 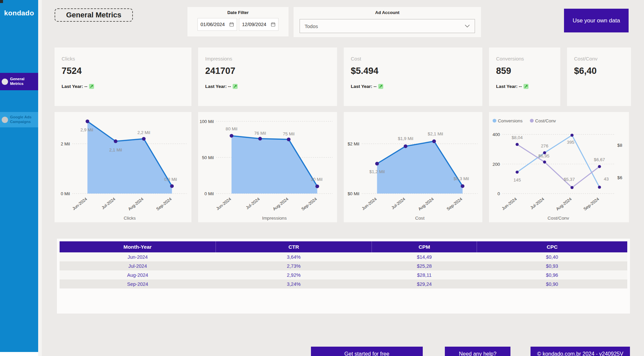 I want to click on end-date-input: 12/09/2024, so click(x=259, y=24).